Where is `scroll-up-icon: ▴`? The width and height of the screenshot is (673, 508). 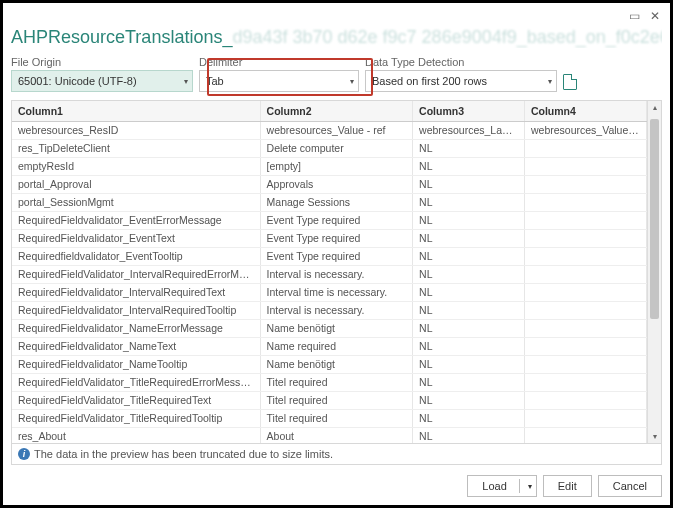 scroll-up-icon: ▴ is located at coordinates (654, 108).